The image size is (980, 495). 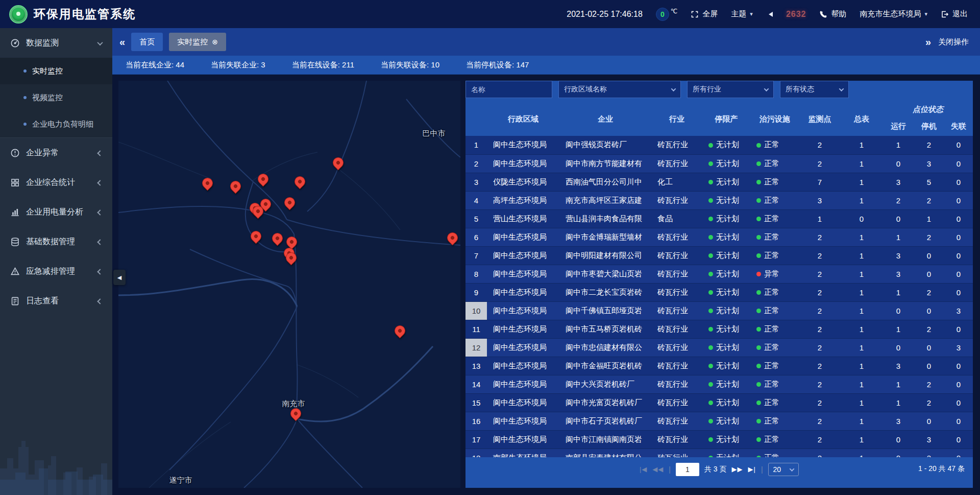 I want to click on theme-label: 主题, so click(x=739, y=14).